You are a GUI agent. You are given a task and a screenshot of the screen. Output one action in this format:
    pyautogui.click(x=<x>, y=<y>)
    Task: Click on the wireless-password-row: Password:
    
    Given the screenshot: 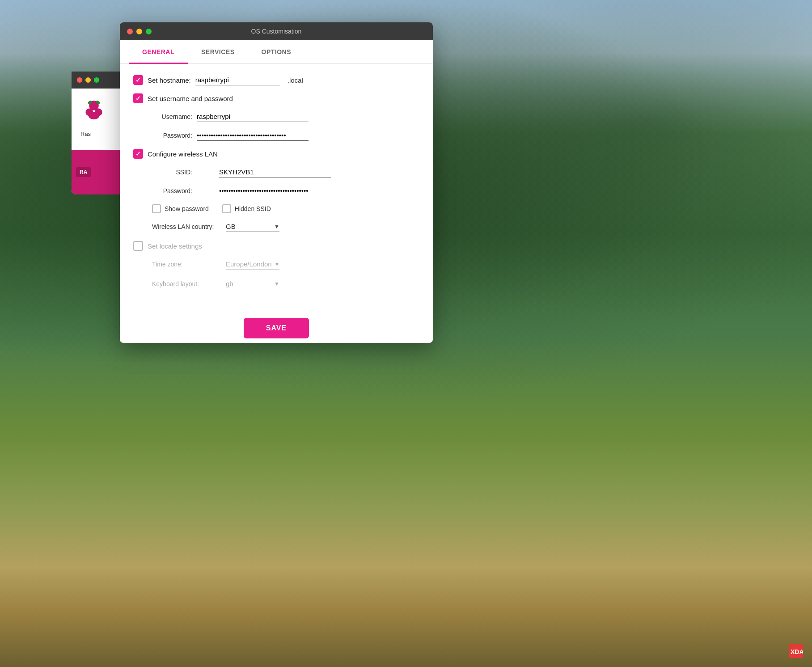 What is the action you would take?
    pyautogui.click(x=276, y=191)
    